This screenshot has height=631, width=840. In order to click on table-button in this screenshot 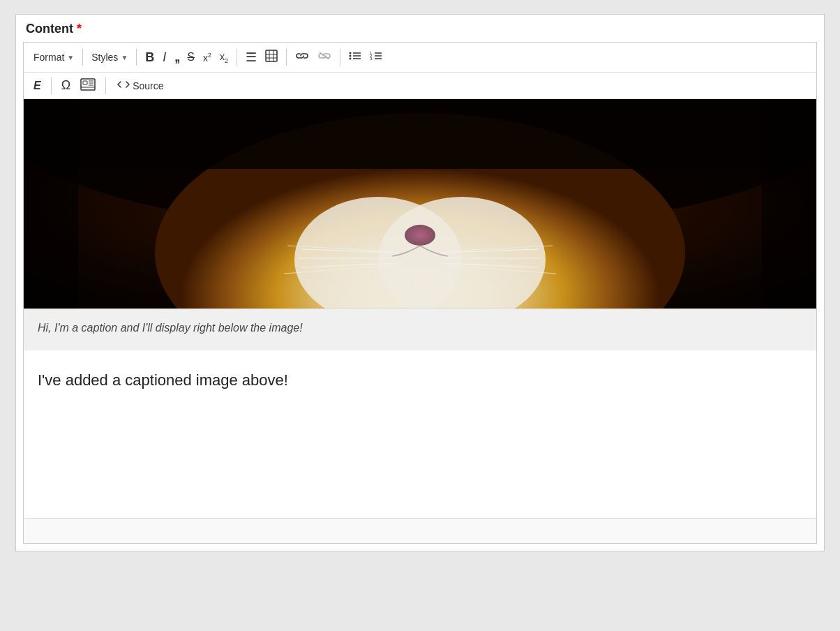, I will do `click(271, 57)`.